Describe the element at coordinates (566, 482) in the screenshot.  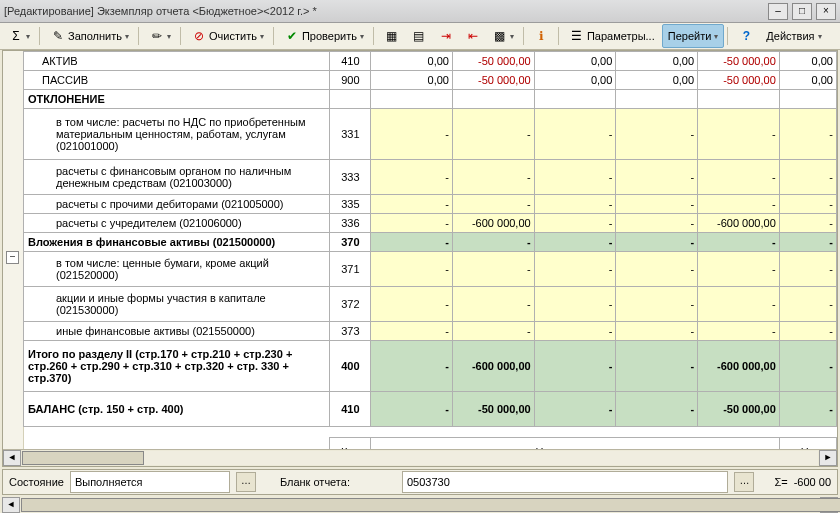
I see `blank-field: 0503730` at that location.